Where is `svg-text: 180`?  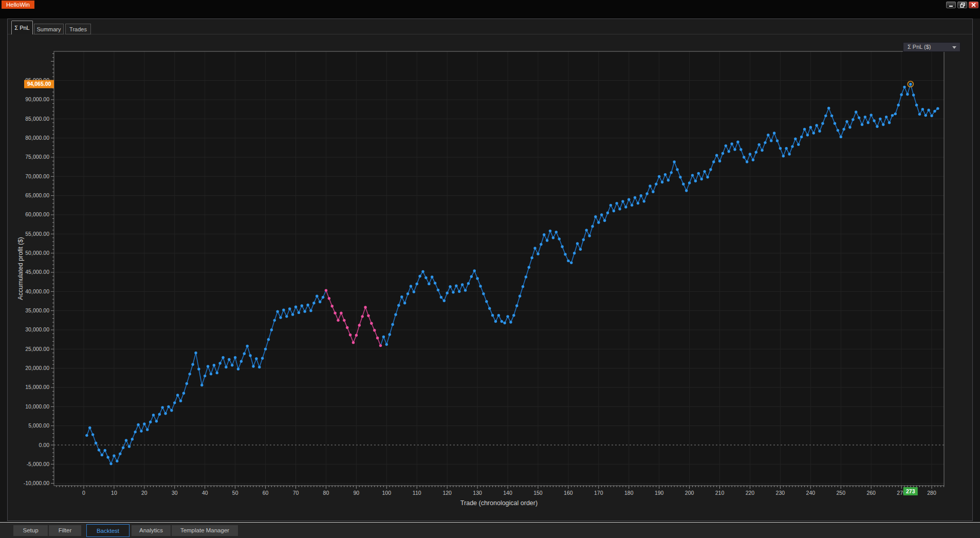
svg-text: 180 is located at coordinates (629, 493).